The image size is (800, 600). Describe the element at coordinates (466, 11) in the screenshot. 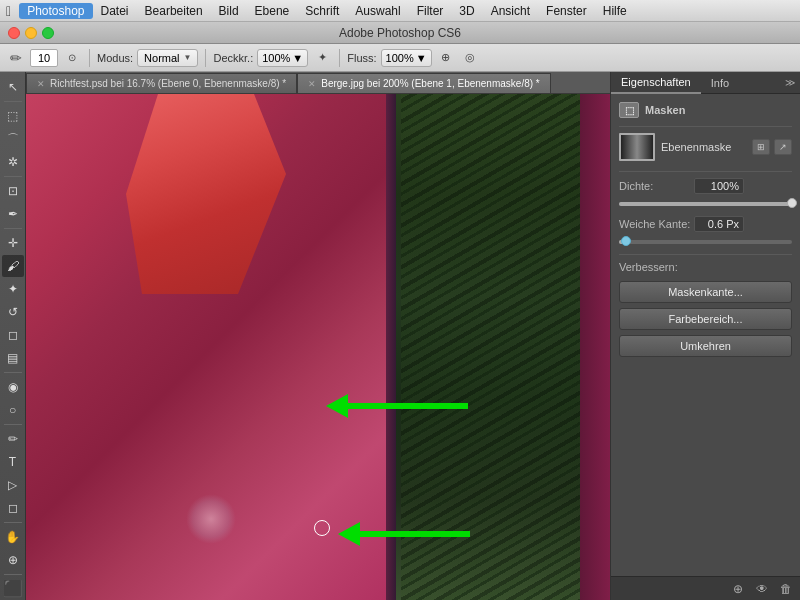

I see `menu-3d: 3D` at that location.